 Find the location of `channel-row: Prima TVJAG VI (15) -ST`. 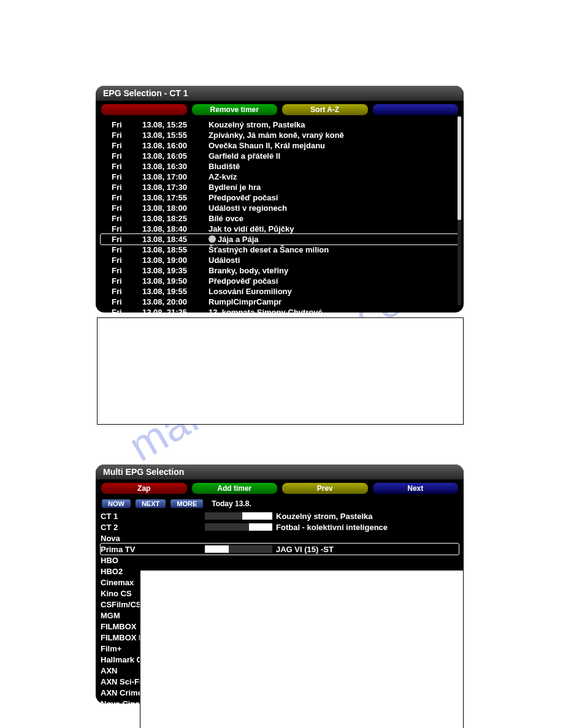

channel-row: Prima TVJAG VI (15) -ST is located at coordinates (280, 549).